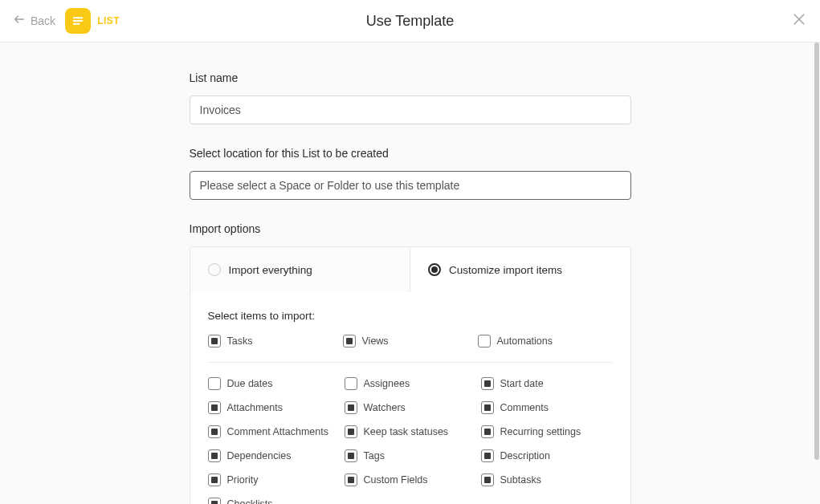  Describe the element at coordinates (549, 480) in the screenshot. I see `import.grid_items-item: Subtasks` at that location.